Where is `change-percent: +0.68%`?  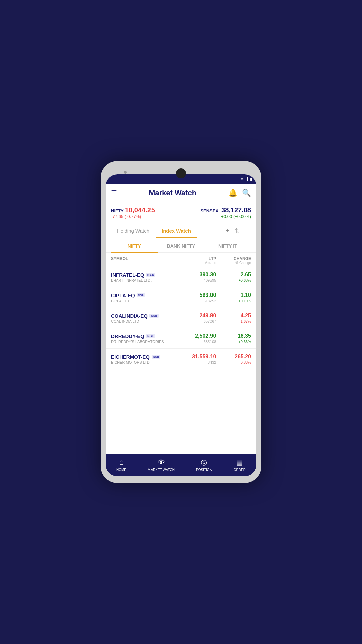
change-percent: +0.68% is located at coordinates (234, 280).